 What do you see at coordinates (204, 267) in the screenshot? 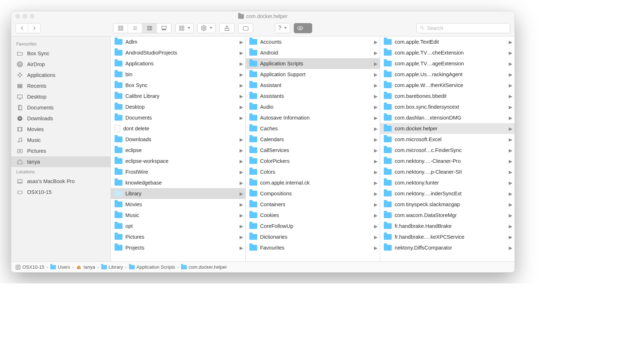
I see `breadcrumb-item: com.docker.helper` at bounding box center [204, 267].